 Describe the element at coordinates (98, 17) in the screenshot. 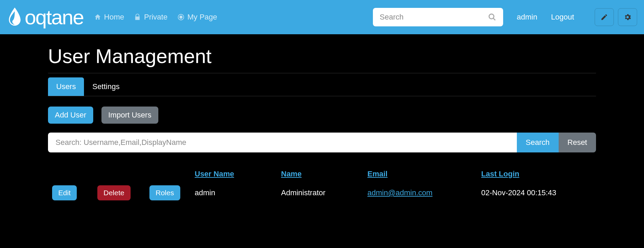

I see `home-icon` at that location.